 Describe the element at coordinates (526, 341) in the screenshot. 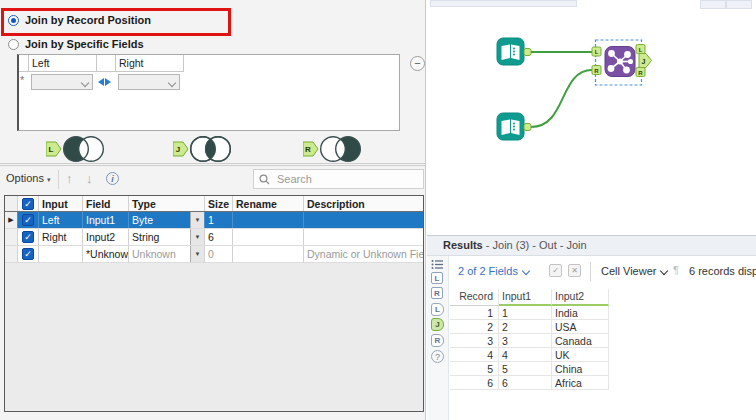

I see `cell-input1: 3` at that location.